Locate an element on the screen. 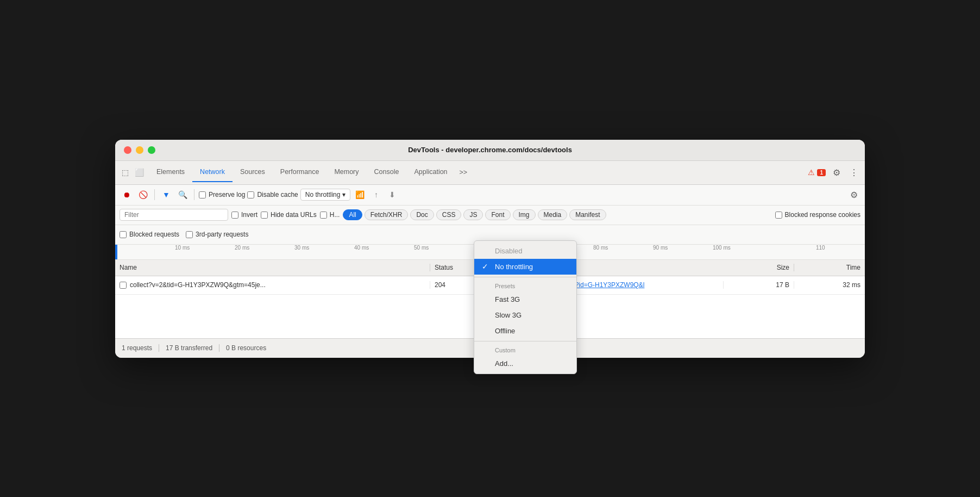  third-party-label: 3rd-party requests is located at coordinates (222, 234).